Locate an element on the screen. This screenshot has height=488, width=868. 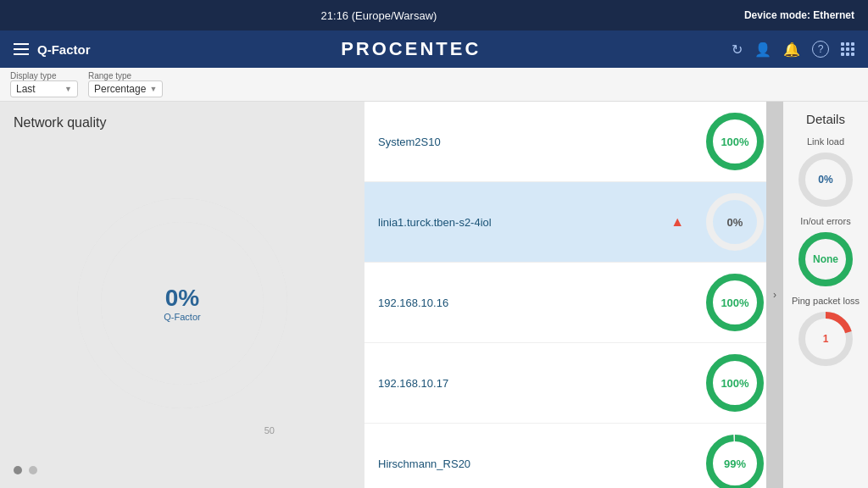
donut-value: 0% is located at coordinates (181, 298).